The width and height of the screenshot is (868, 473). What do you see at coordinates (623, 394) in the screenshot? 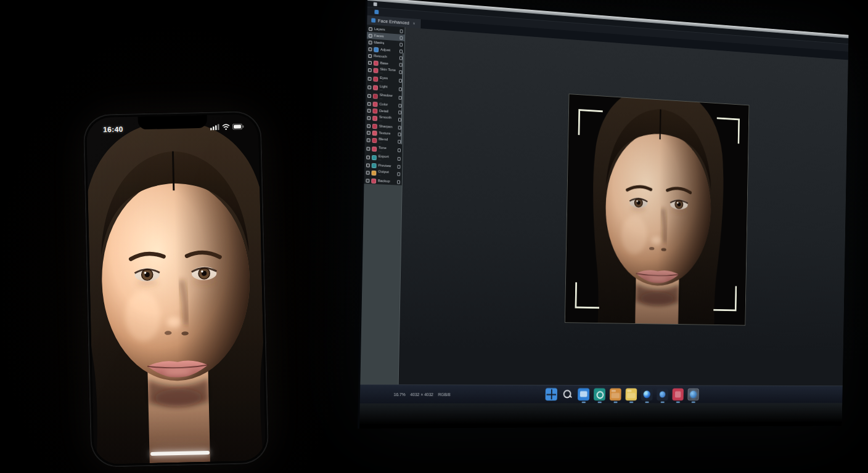
I see `taskbar-icons` at bounding box center [623, 394].